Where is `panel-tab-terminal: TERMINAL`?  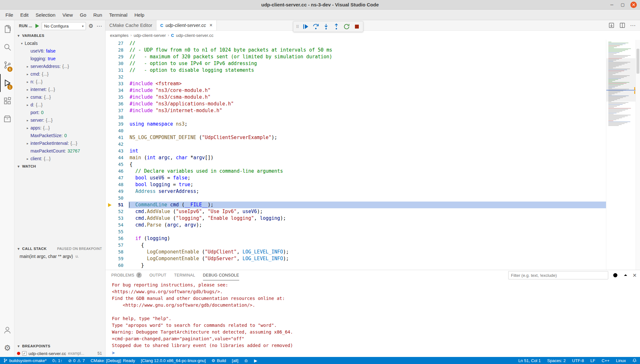
panel-tab-terminal: TERMINAL is located at coordinates (185, 275).